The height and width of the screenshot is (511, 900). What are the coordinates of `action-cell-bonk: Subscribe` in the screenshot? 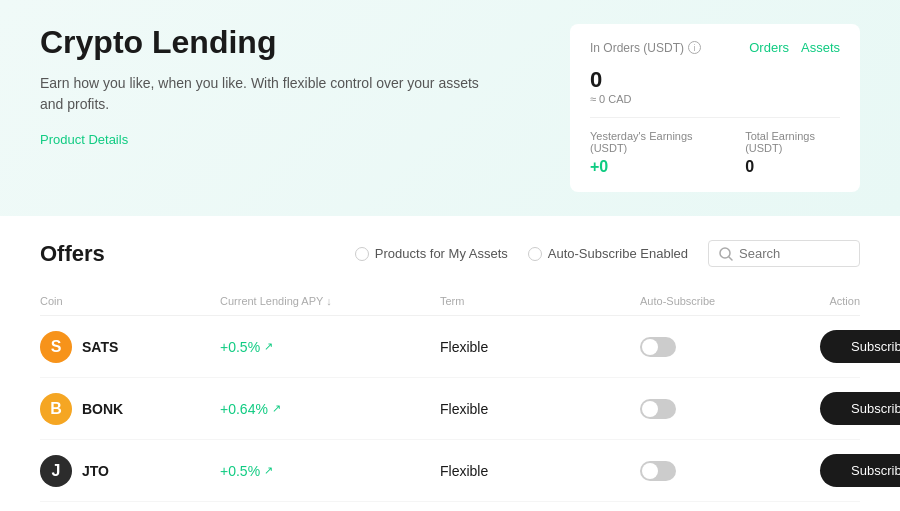 It's located at (860, 408).